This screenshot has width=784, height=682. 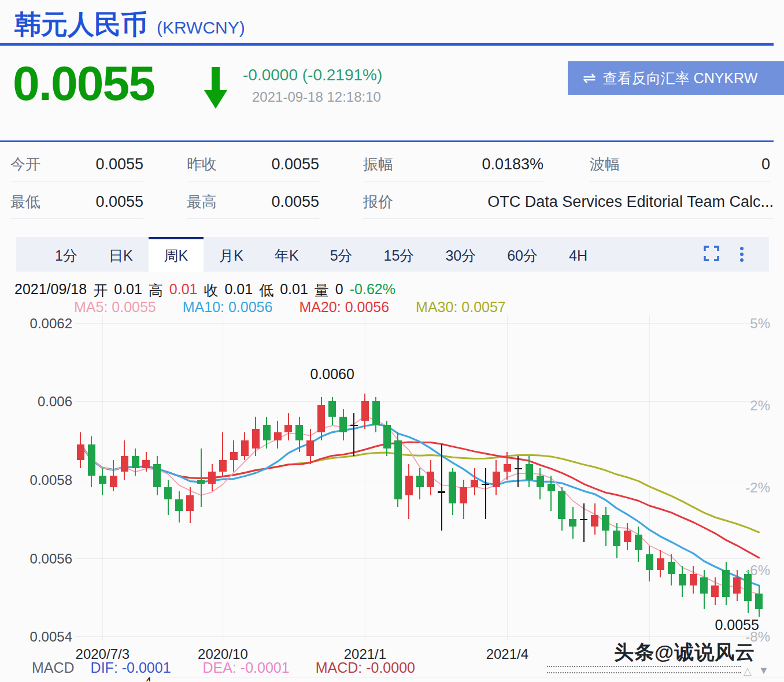 What do you see at coordinates (148, 678) in the screenshot?
I see `clipped-scale-digit: 4` at bounding box center [148, 678].